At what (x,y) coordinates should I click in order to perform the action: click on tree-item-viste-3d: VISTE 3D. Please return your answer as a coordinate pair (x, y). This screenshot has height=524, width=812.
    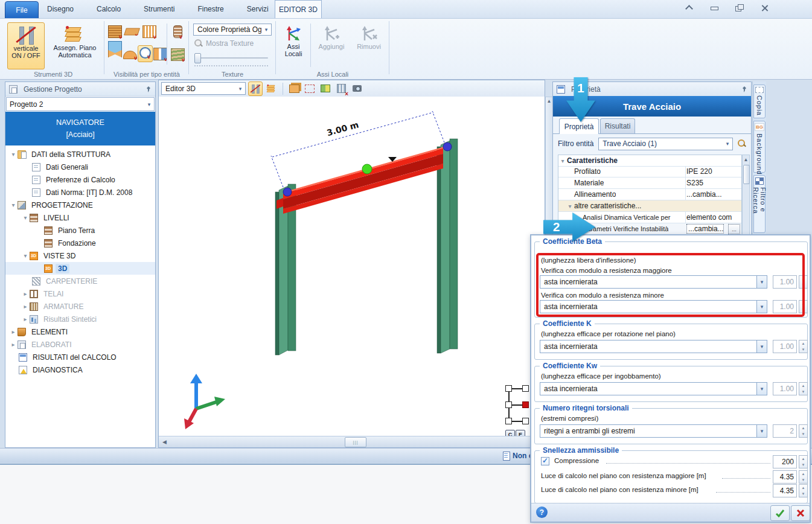
    Looking at the image, I should click on (80, 256).